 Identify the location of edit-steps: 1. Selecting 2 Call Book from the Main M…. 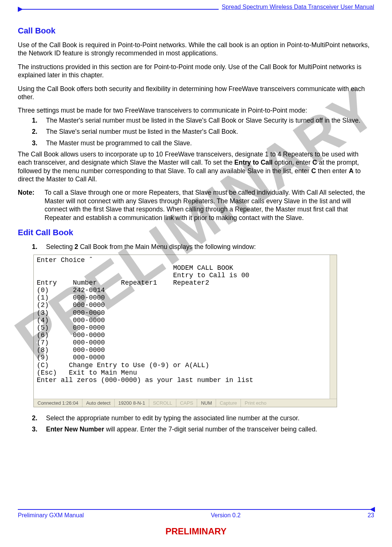
(196, 247).